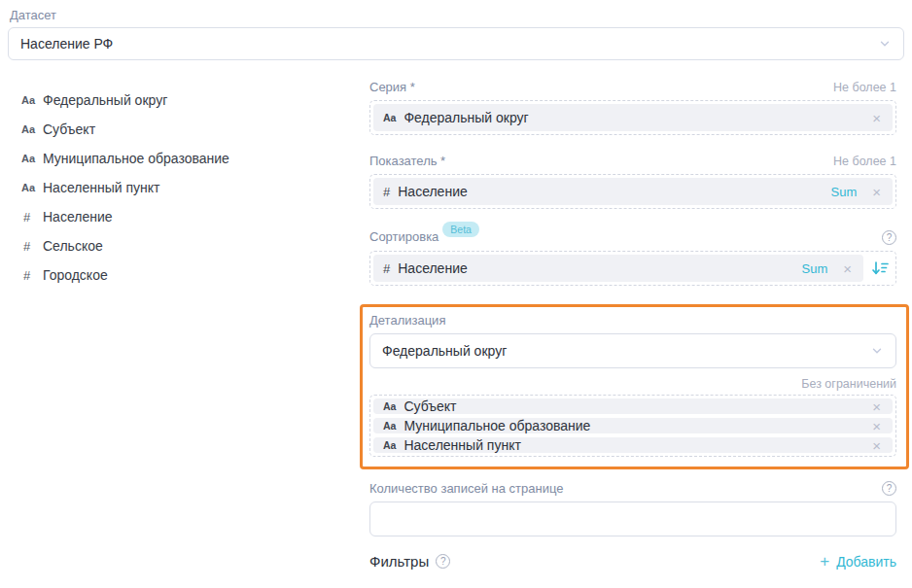  What do you see at coordinates (73, 246) in the screenshot?
I see `field-label: Сельское` at bounding box center [73, 246].